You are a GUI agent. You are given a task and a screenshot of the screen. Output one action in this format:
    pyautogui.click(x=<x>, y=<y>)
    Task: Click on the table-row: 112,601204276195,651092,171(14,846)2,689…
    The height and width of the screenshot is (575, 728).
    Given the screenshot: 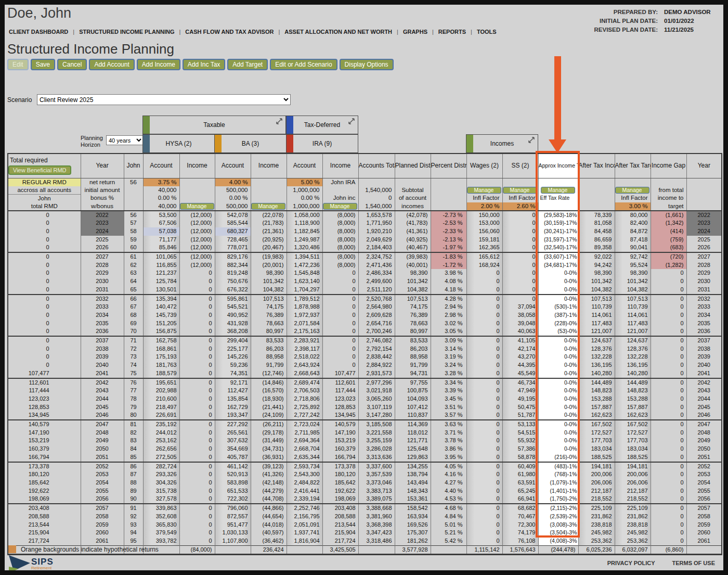 What is the action you would take?
    pyautogui.click(x=365, y=383)
    